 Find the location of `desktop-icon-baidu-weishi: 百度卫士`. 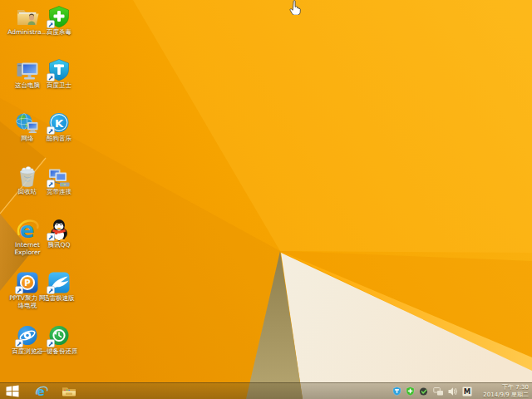

desktop-icon-baidu-weishi: 百度卫士 is located at coordinates (59, 74).